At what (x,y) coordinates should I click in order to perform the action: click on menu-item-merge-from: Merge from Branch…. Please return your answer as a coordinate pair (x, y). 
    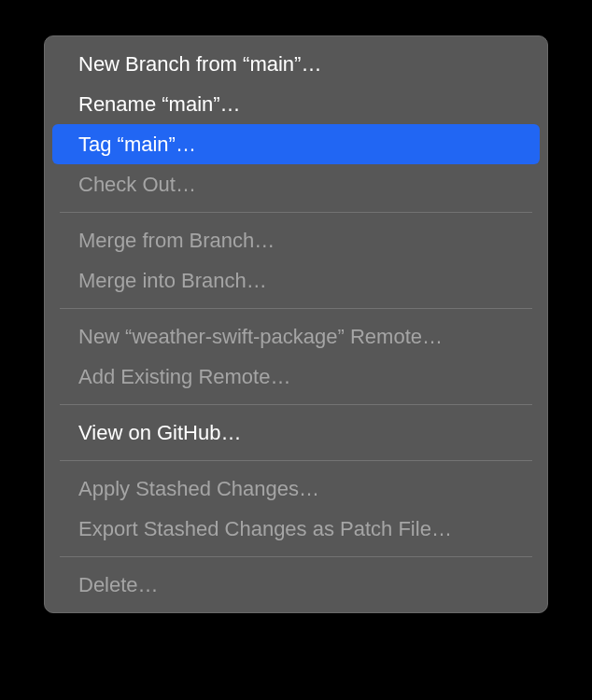
    Looking at the image, I should click on (296, 241).